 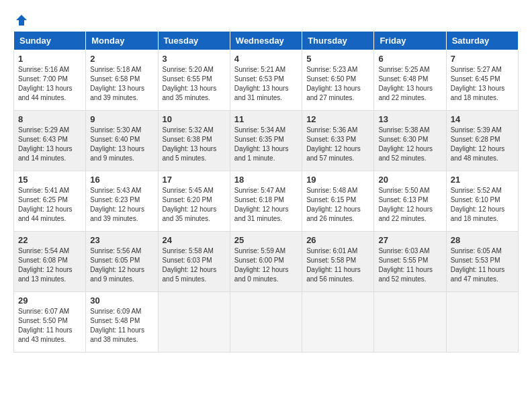 What do you see at coordinates (410, 180) in the screenshot?
I see `day-number: 20` at bounding box center [410, 180].